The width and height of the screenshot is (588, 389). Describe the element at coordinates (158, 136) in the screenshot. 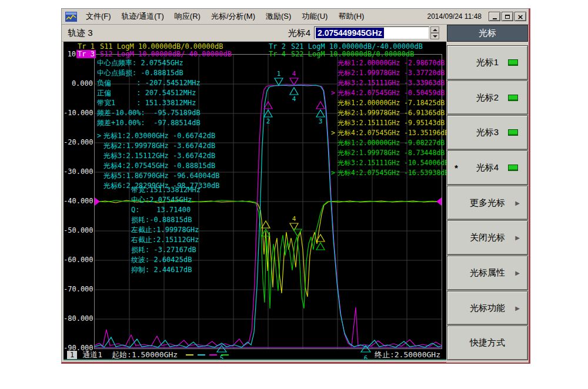

I see `marker-readout-row: >光标1:2.03000GHz -0.66742dB` at that location.